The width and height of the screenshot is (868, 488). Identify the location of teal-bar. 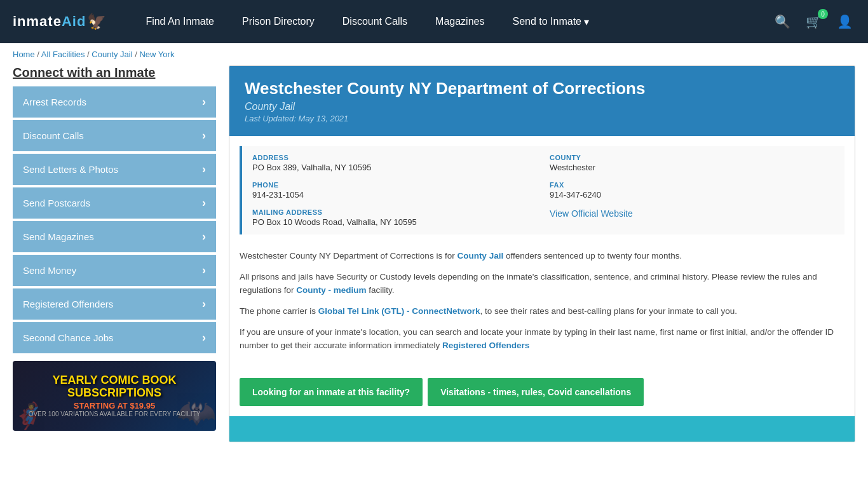
(542, 429).